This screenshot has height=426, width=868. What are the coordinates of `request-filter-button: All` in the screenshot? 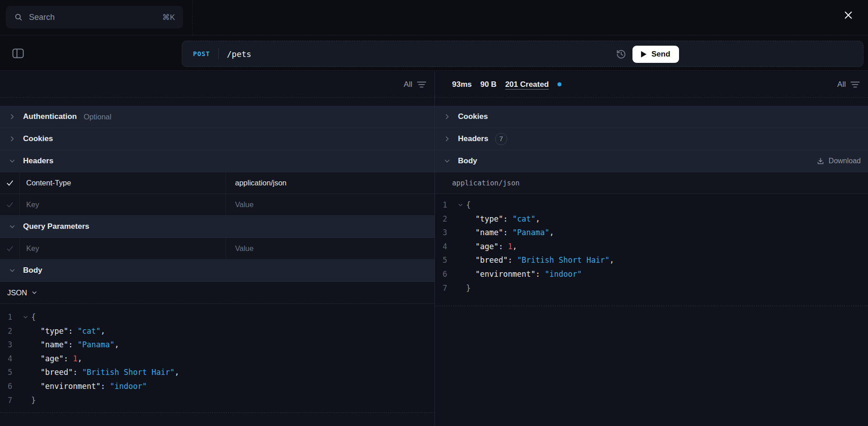 It's located at (415, 85).